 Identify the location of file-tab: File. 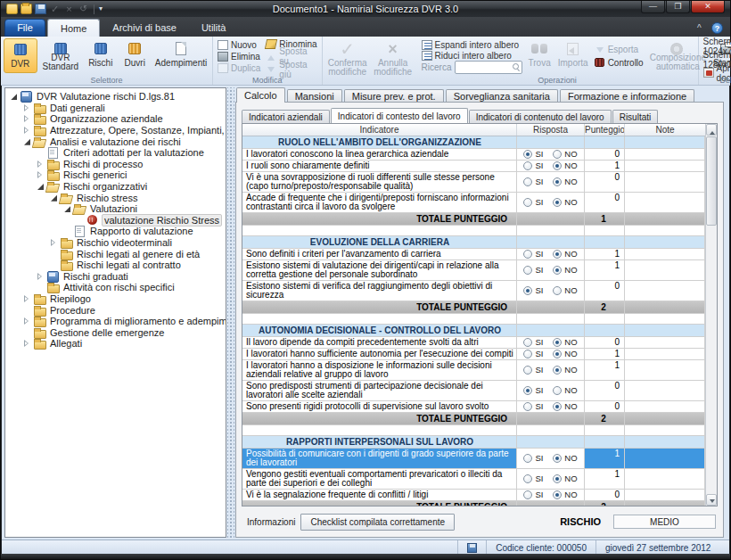
(25, 28).